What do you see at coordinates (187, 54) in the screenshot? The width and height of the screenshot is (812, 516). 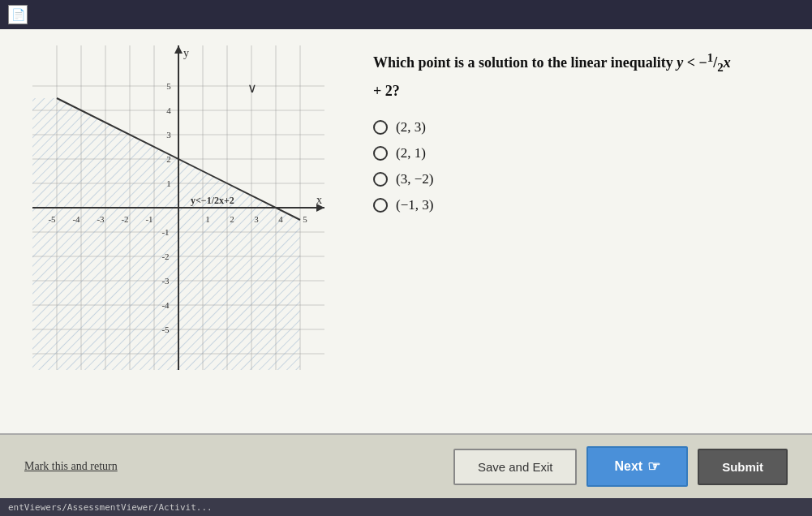 I see `svg-text: y` at bounding box center [187, 54].